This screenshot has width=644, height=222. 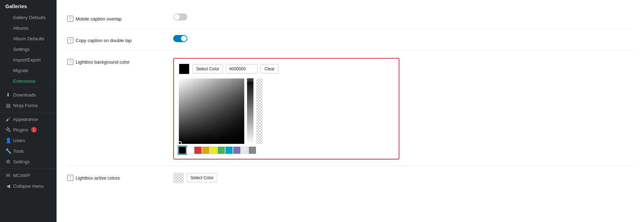 What do you see at coordinates (70, 40) in the screenshot?
I see `copy-caption-help: ?` at bounding box center [70, 40].